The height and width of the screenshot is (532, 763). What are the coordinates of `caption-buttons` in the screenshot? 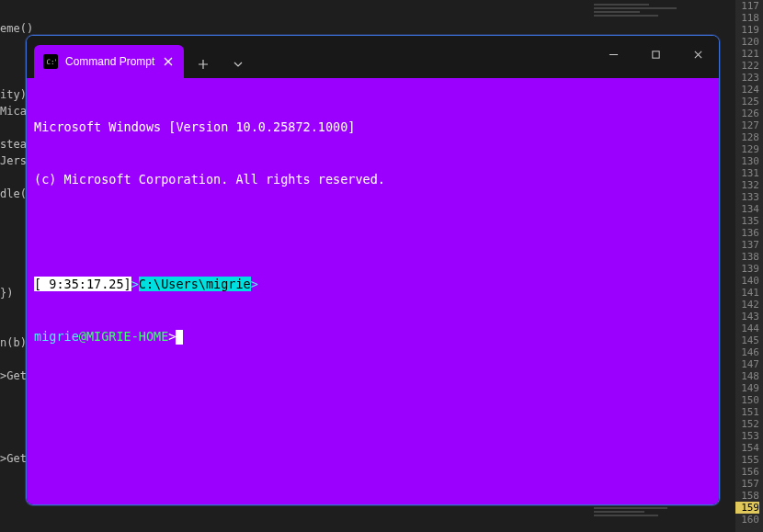 It's located at (655, 54).